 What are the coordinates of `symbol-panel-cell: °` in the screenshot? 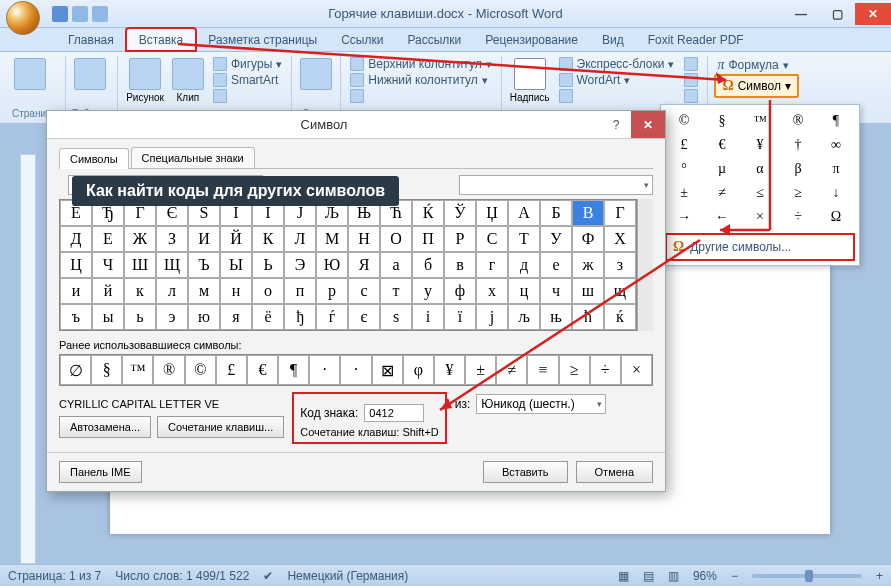 It's located at (684, 169).